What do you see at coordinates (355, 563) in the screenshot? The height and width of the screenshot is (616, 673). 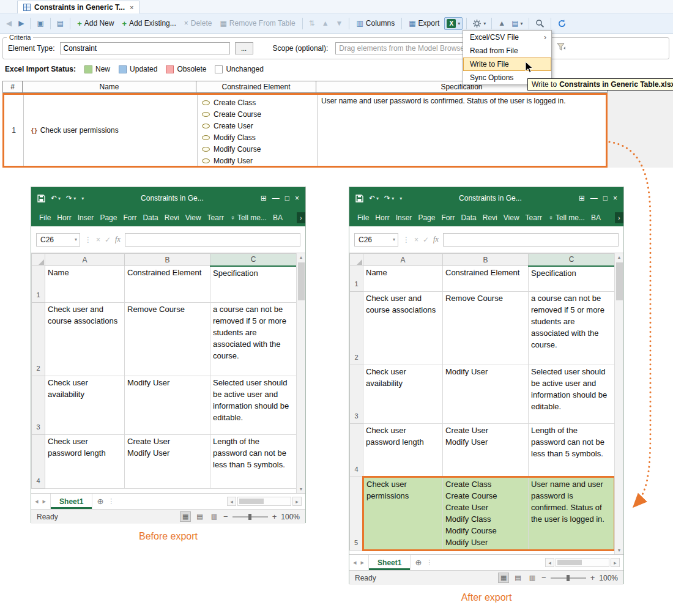 I see `sheet-prev-icon: ◂` at bounding box center [355, 563].